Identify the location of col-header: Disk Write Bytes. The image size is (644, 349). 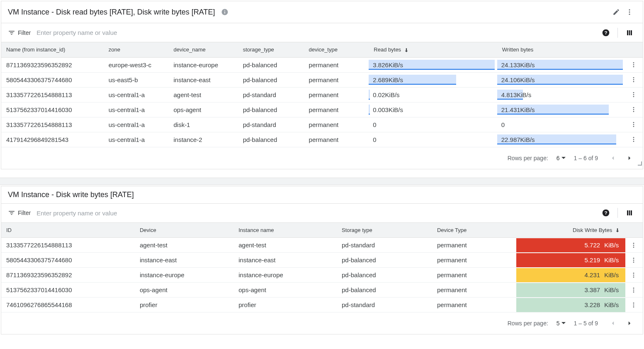
(571, 230).